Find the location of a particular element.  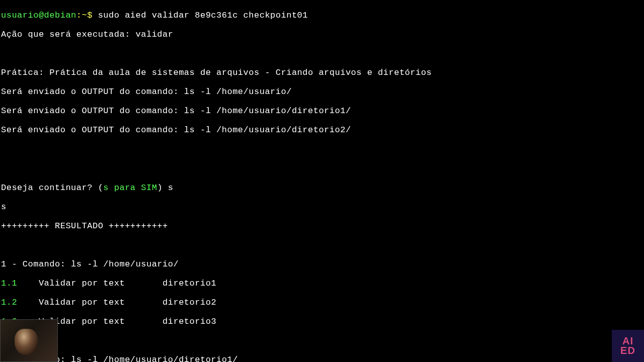

item-val: diretorio2 is located at coordinates (189, 303).